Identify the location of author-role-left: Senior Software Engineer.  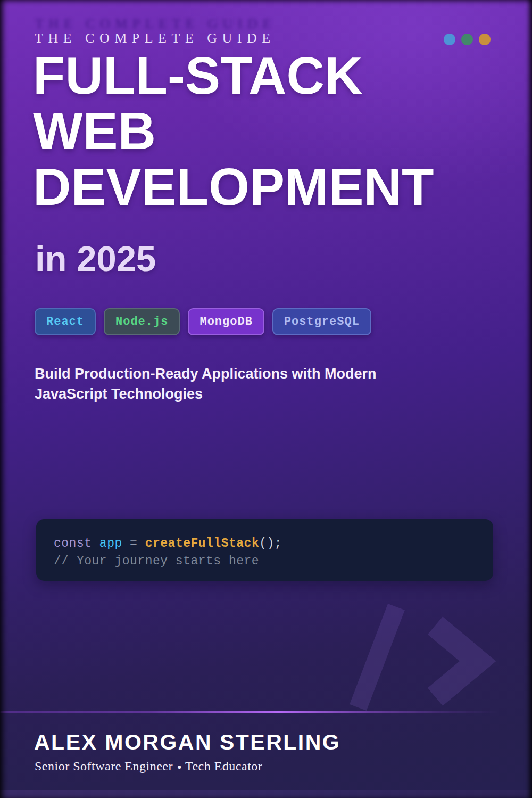
(104, 766).